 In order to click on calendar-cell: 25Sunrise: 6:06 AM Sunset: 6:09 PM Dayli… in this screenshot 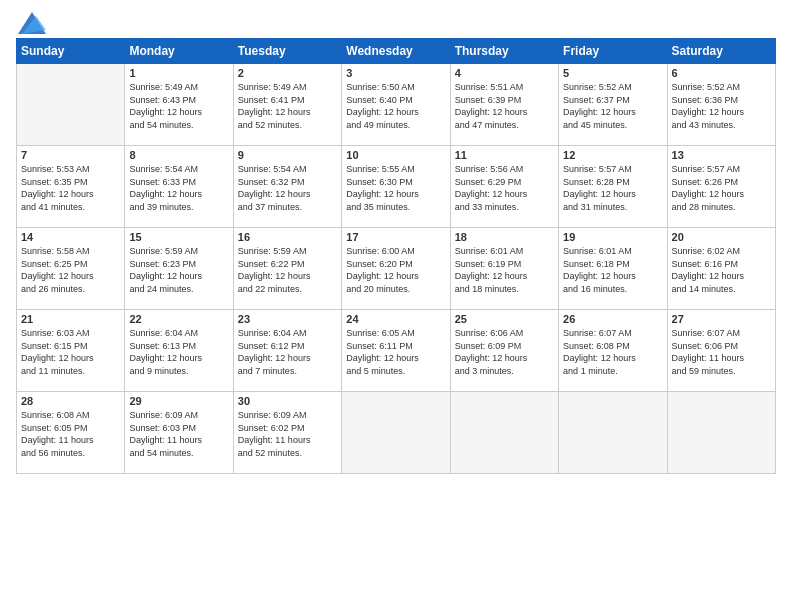, I will do `click(504, 351)`.